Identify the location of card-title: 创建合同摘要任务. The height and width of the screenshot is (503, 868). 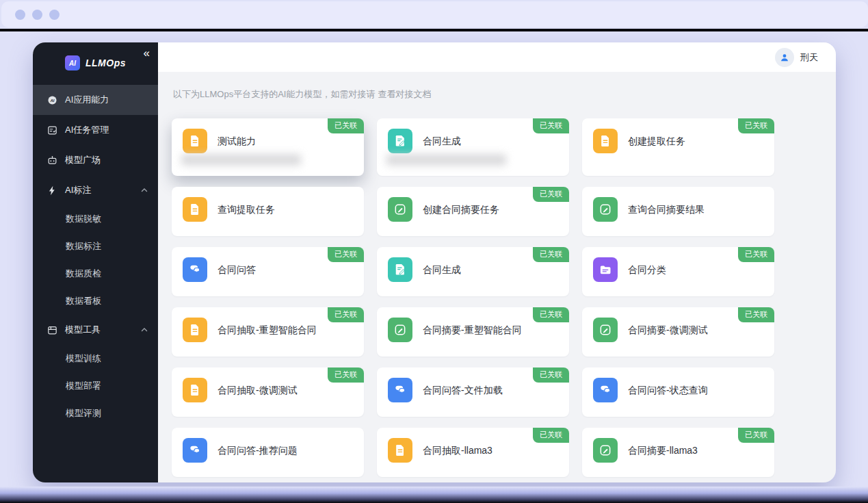
(461, 209).